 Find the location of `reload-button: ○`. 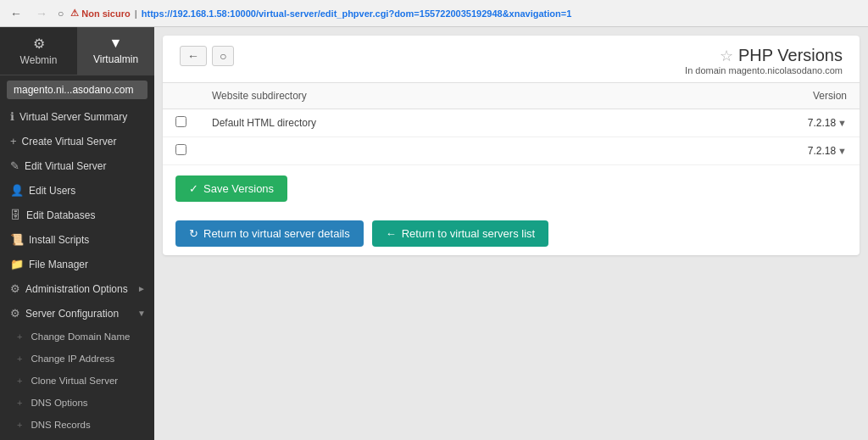

reload-button: ○ is located at coordinates (61, 14).